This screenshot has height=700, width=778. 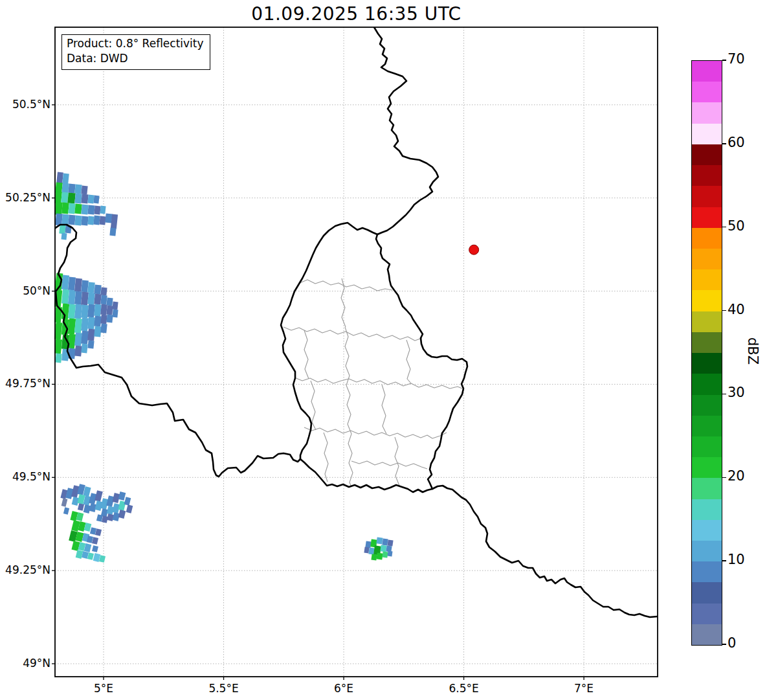 What do you see at coordinates (136, 52) in the screenshot?
I see `product-annotation: Product: 0.8° Reflectivity Data: DWD` at bounding box center [136, 52].